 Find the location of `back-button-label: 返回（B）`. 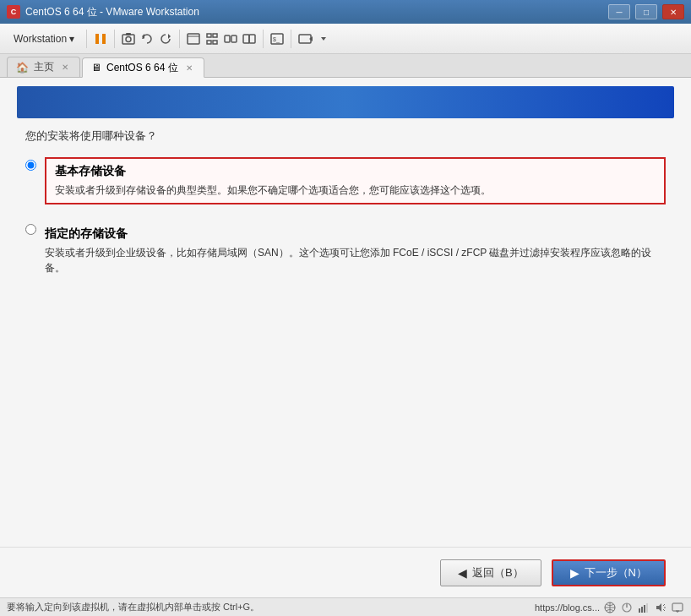

back-button-label: 返回（B） is located at coordinates (498, 573).